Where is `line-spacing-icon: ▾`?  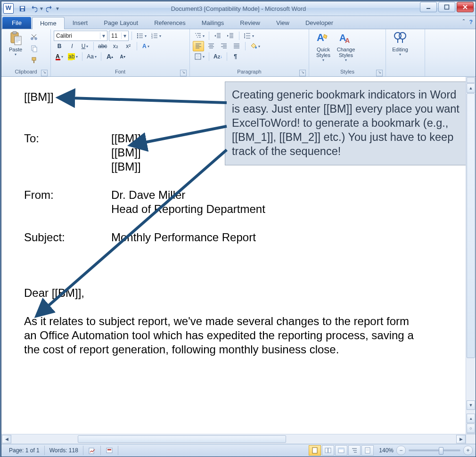 line-spacing-icon: ▾ is located at coordinates (249, 36).